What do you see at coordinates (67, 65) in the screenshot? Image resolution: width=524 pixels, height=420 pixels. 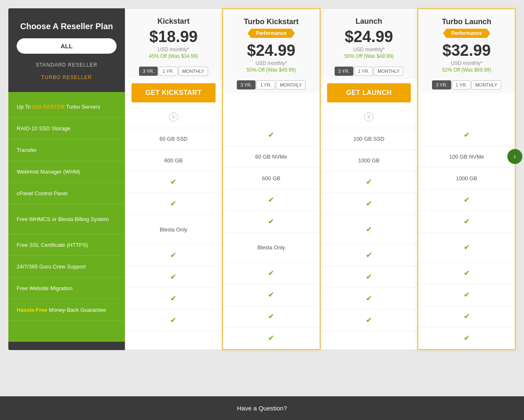 I see `filter-standard-link: STANDARD RESELLER` at bounding box center [67, 65].